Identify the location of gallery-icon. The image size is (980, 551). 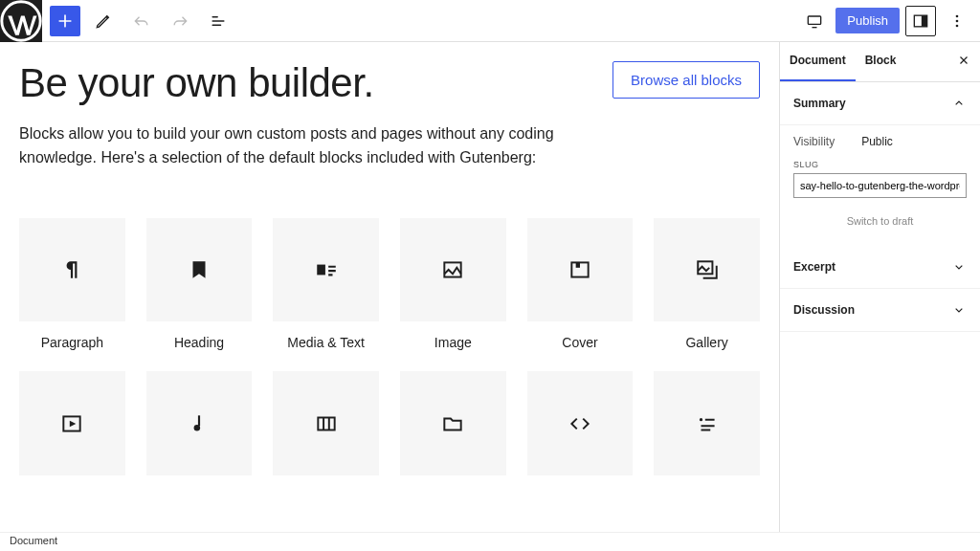
(707, 270).